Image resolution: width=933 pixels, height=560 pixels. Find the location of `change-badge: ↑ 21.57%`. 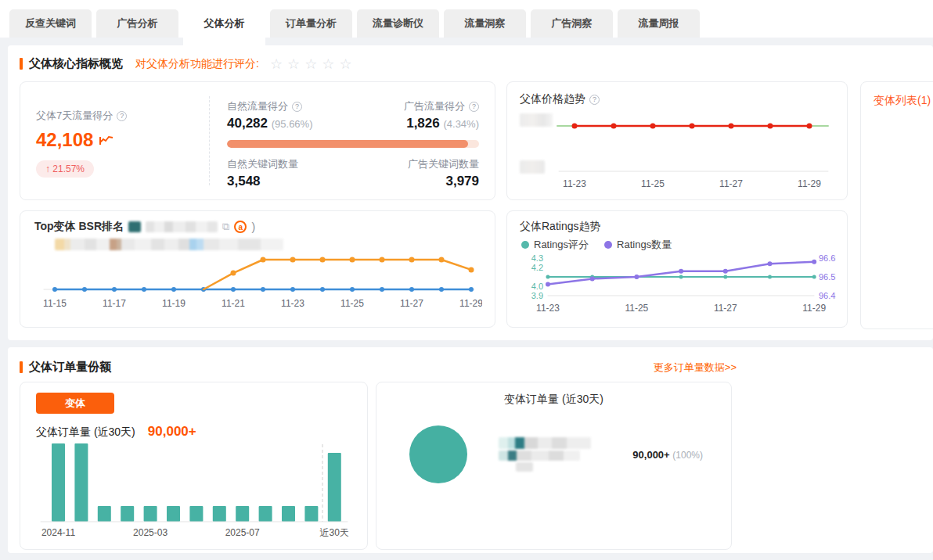

change-badge: ↑ 21.57% is located at coordinates (65, 169).